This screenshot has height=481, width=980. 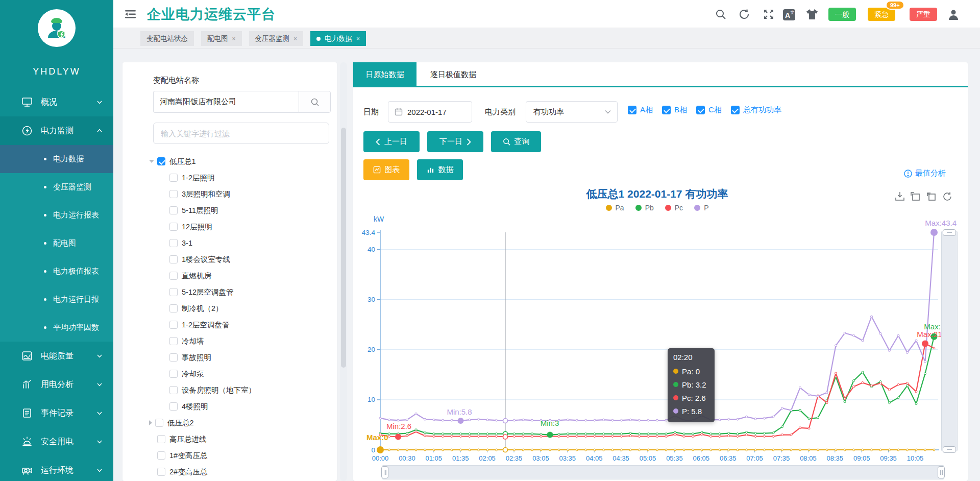 I want to click on legend-item-Pa: Pa, so click(x=615, y=208).